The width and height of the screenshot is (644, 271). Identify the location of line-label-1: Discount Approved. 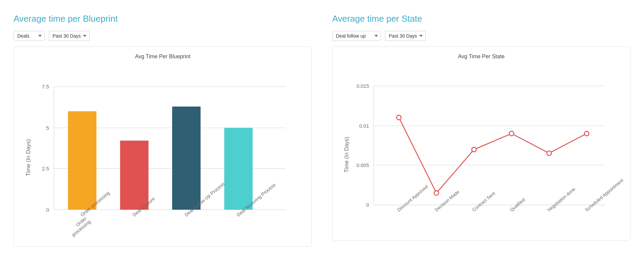
(412, 198).